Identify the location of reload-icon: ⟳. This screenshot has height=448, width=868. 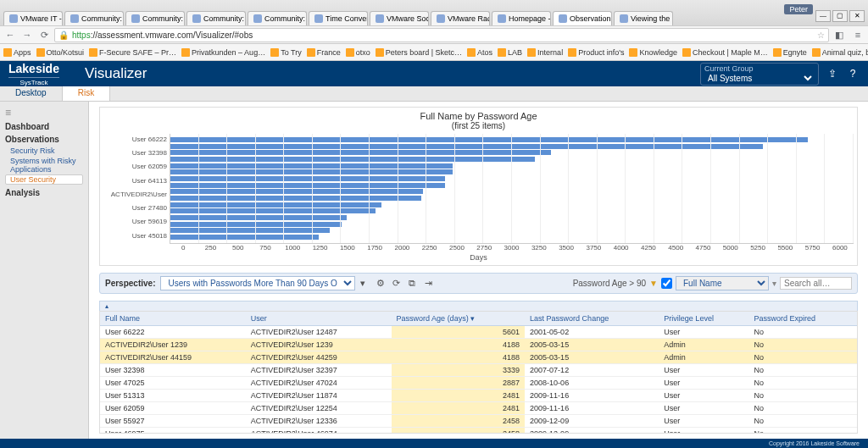
(44, 35).